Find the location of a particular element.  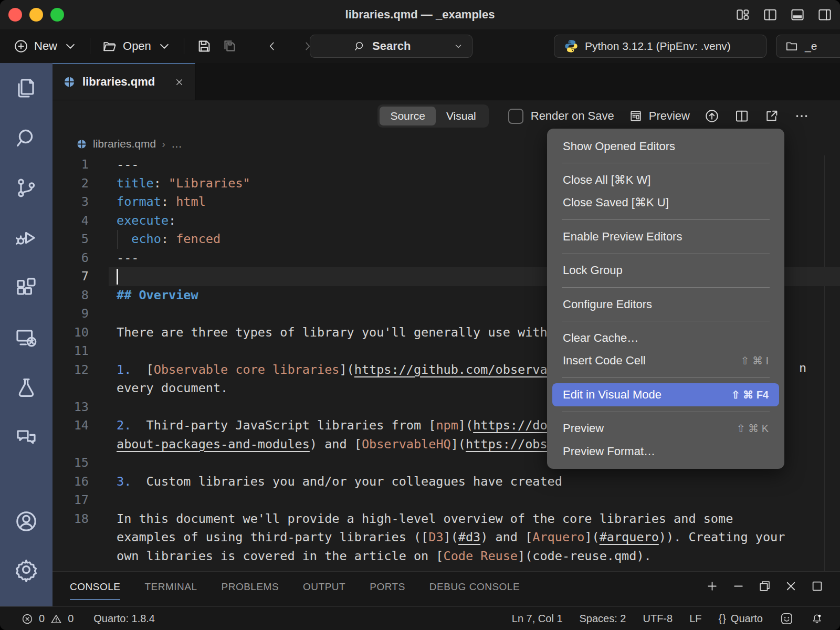

account-icon is located at coordinates (26, 521).